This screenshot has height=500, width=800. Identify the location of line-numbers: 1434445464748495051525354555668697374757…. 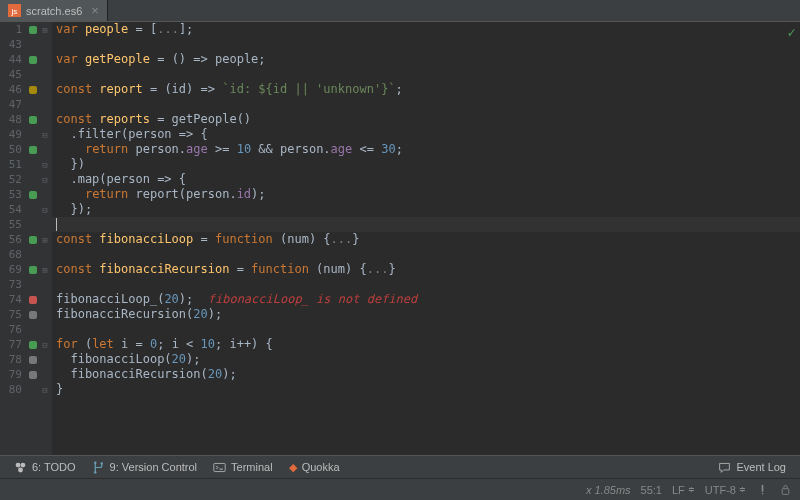
(14, 238).